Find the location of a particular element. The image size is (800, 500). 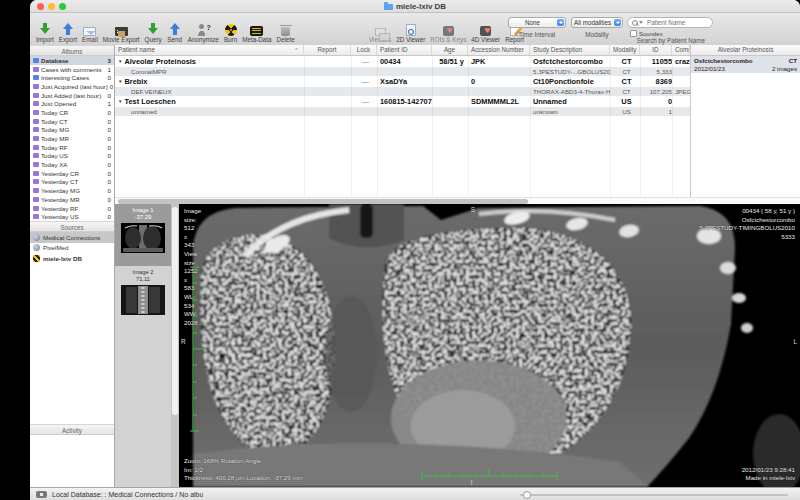

series-row: CoronalMPR 5.3PESTUDY-...GBOLUS2010 CT 5… is located at coordinates (402, 72).